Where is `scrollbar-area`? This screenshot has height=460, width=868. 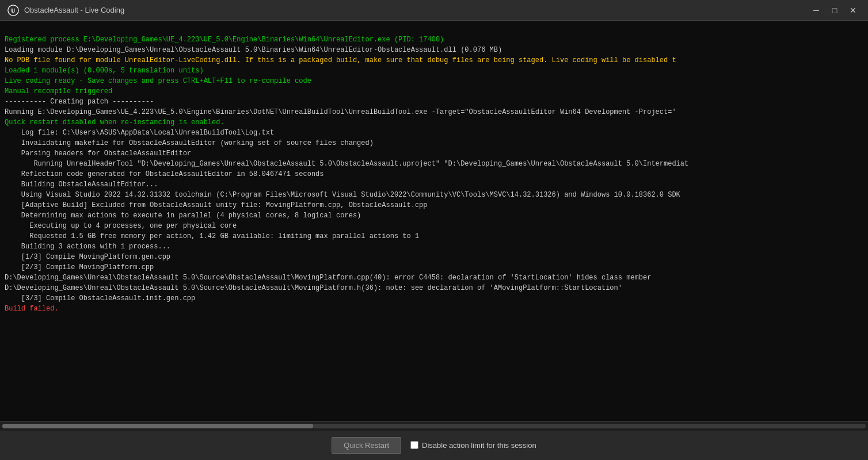
scrollbar-area is located at coordinates (434, 426).